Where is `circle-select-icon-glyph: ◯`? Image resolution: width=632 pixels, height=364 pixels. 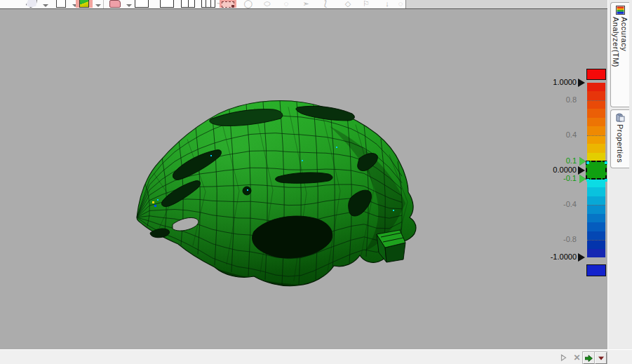 circle-select-icon-glyph: ◯ is located at coordinates (248, 4).